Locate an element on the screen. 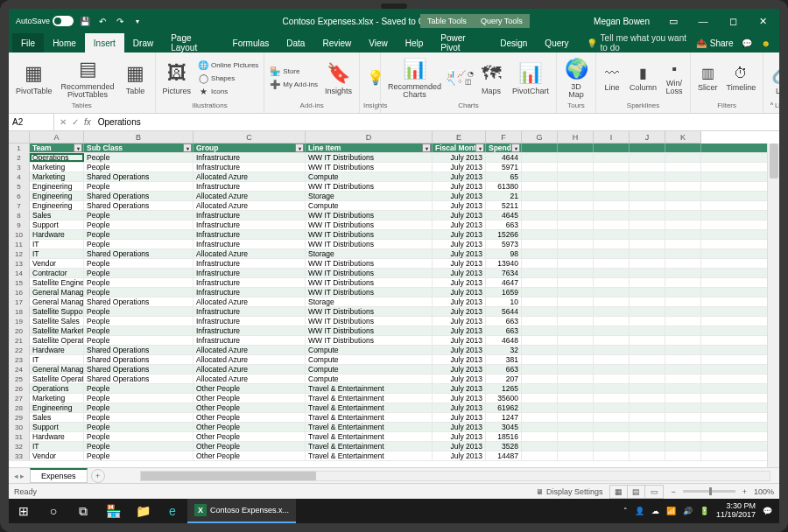  start-button: ⊞ is located at coordinates (24, 511).